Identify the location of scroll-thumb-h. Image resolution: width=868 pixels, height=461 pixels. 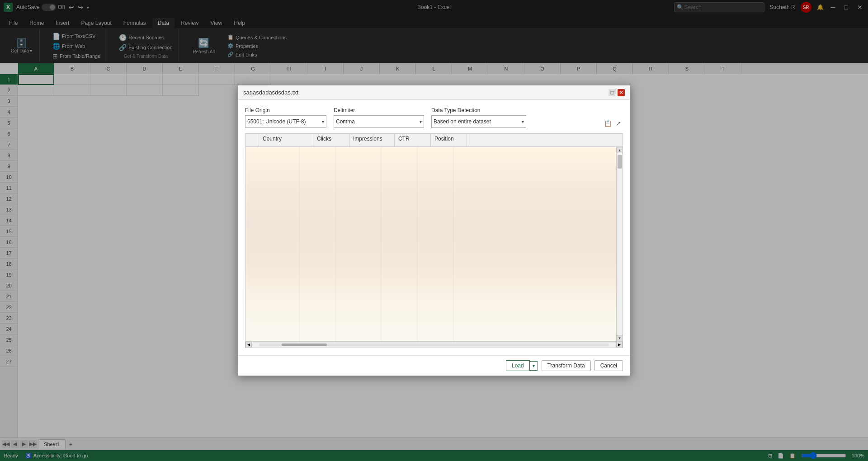
(304, 345).